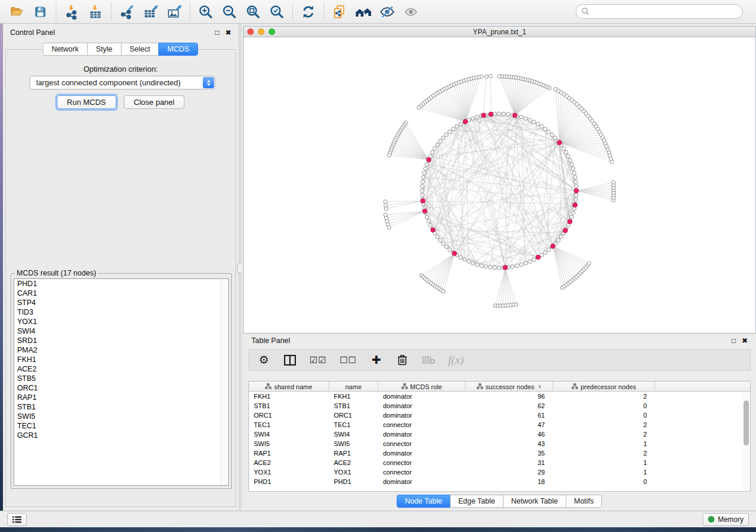 The width and height of the screenshot is (756, 532). Describe the element at coordinates (746, 441) in the screenshot. I see `table-scrollbar` at that location.